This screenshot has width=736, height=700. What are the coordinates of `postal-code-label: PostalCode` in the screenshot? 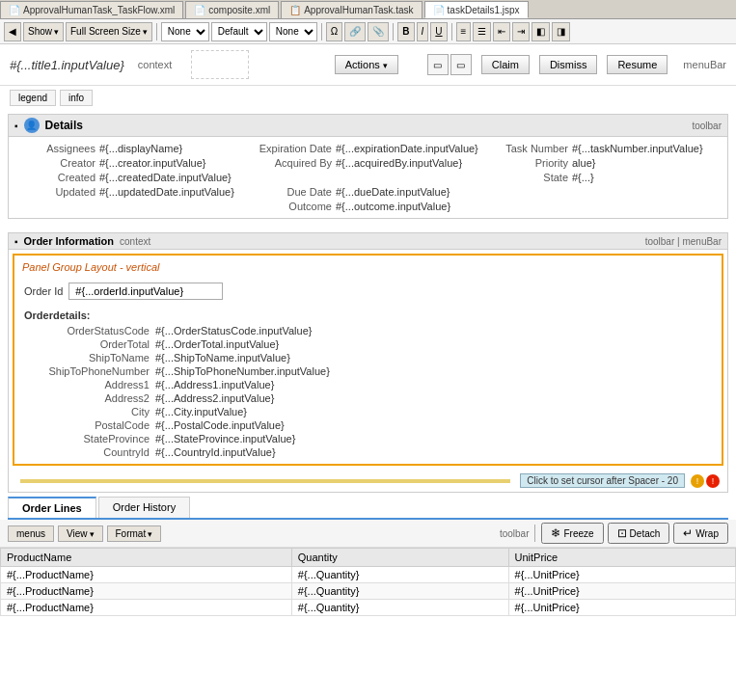 It's located at (87, 425).